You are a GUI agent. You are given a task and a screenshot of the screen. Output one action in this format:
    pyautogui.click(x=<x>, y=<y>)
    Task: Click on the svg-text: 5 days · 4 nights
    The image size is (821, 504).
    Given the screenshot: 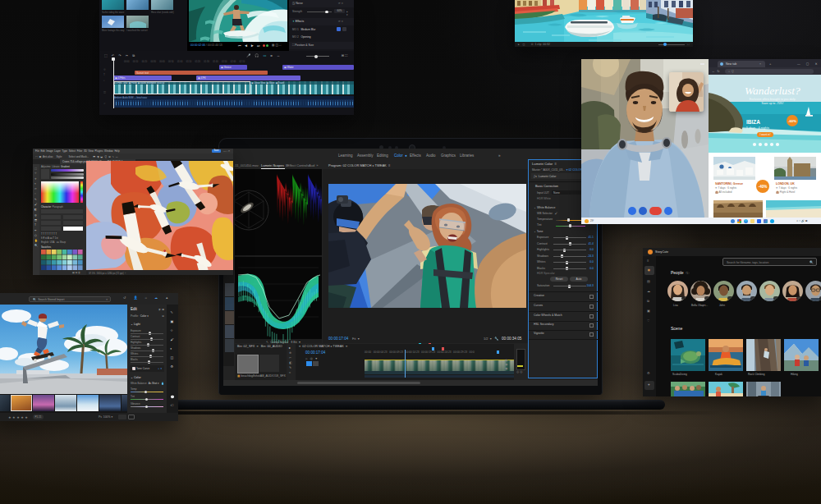 What is the action you would take?
    pyautogui.click(x=758, y=128)
    